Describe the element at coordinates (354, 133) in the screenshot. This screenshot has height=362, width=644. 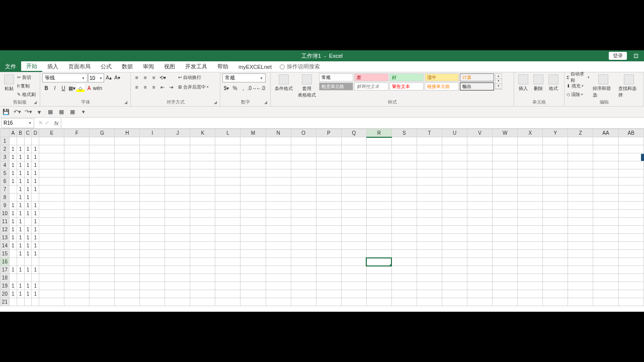
I see `column-header: Q` at that location.